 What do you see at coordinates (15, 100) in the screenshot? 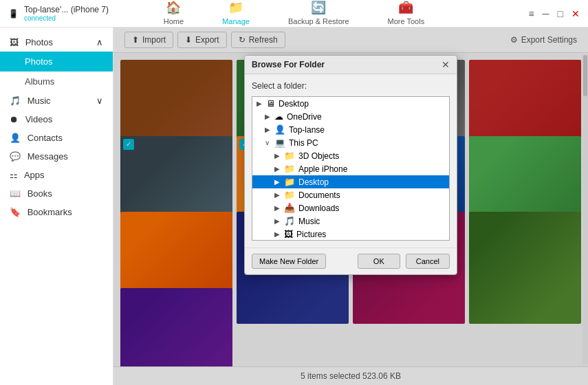
I see `music-section-icon: 🎵` at bounding box center [15, 100].